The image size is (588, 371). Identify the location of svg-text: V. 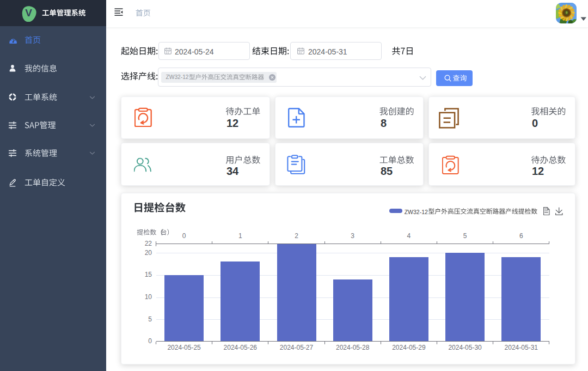
(28, 13).